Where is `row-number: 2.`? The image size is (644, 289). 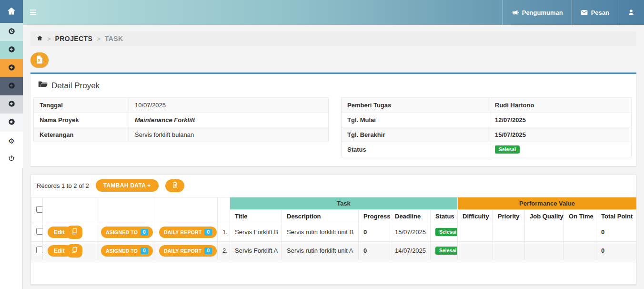 row-number: 2. is located at coordinates (224, 251).